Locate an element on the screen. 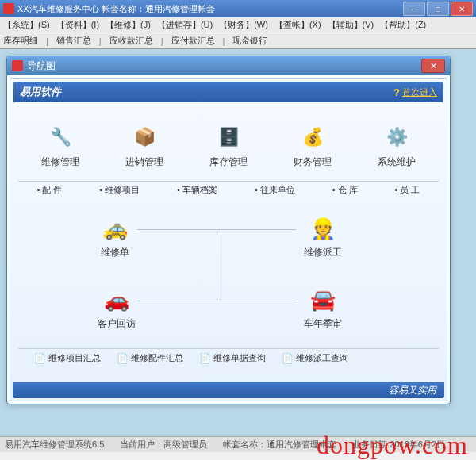 The height and width of the screenshot is (460, 476). tool-cash: 现金银行 is located at coordinates (250, 41).